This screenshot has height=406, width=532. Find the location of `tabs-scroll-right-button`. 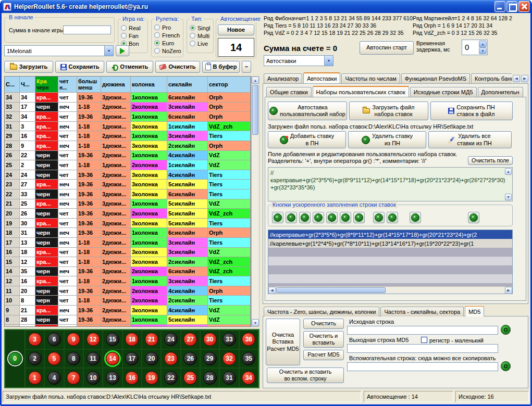

tabs-scroll-right-button is located at coordinates (525, 79).